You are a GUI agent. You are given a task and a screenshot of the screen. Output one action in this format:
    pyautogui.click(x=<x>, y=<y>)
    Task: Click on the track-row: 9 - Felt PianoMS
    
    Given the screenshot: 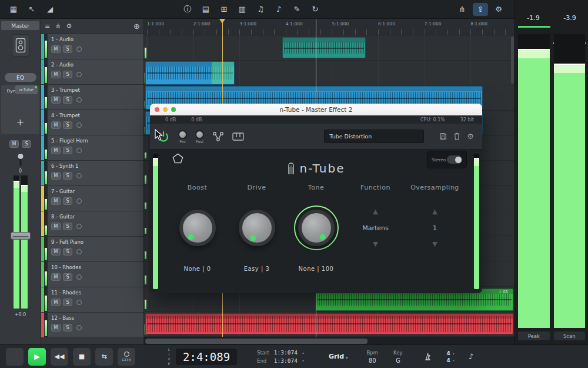 What is the action you would take?
    pyautogui.click(x=92, y=250)
    